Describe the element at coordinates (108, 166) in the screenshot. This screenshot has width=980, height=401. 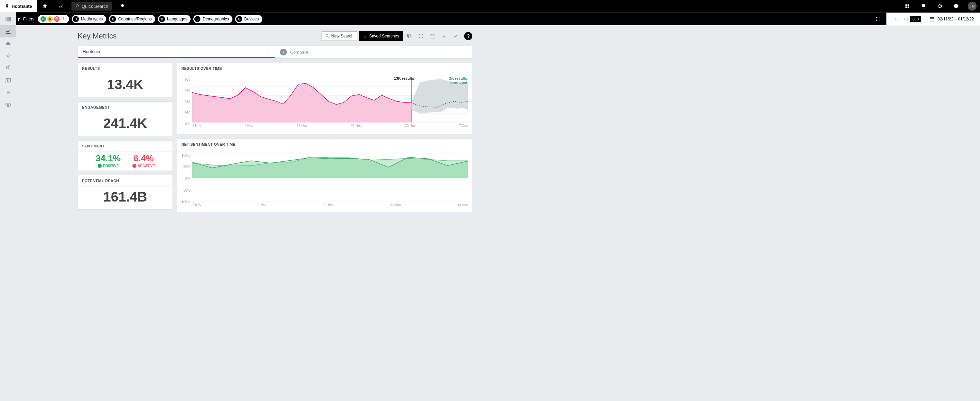
I see `sentiment-positive-label: POSITIVE` at that location.